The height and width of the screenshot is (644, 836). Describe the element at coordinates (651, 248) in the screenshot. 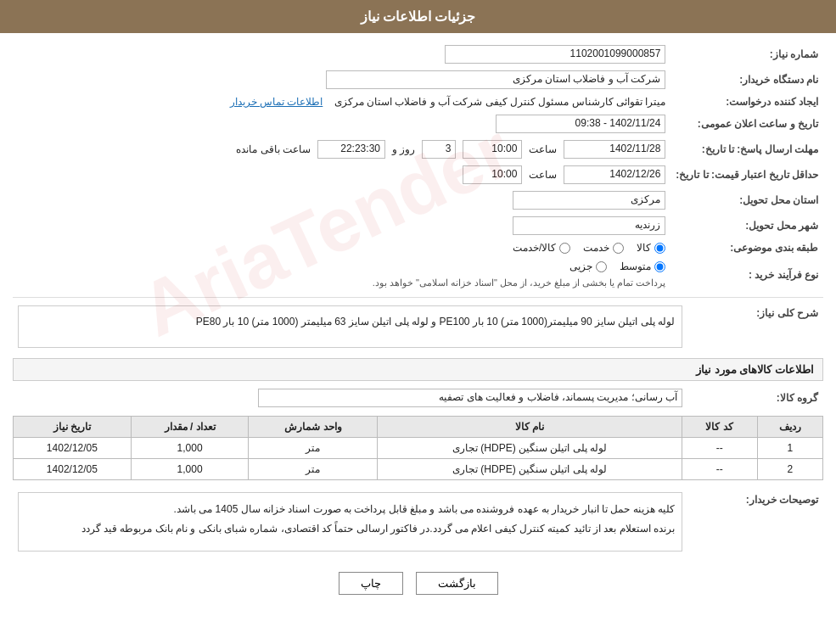

I see `radio-kala: کالا` at that location.